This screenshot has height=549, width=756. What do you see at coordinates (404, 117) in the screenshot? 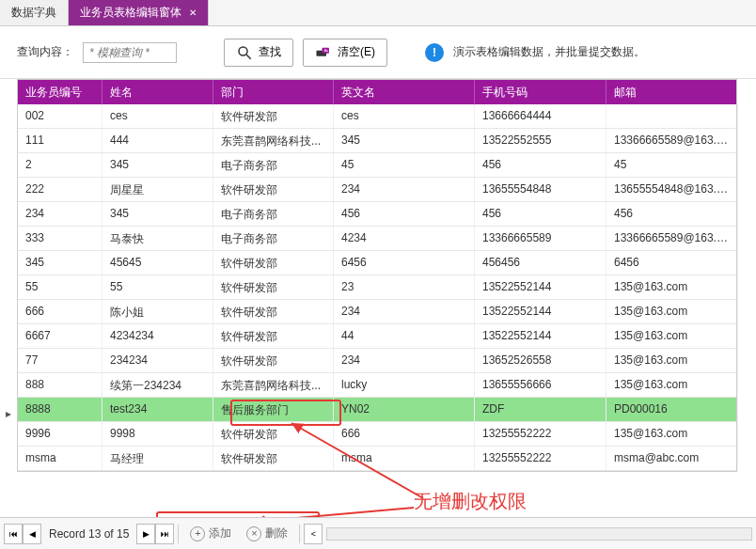
I see `cell-en: ces` at bounding box center [404, 117].